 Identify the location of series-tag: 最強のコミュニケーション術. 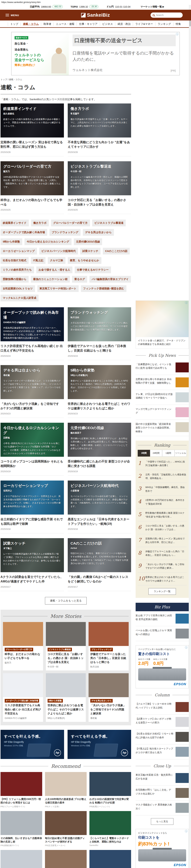
(51, 279).